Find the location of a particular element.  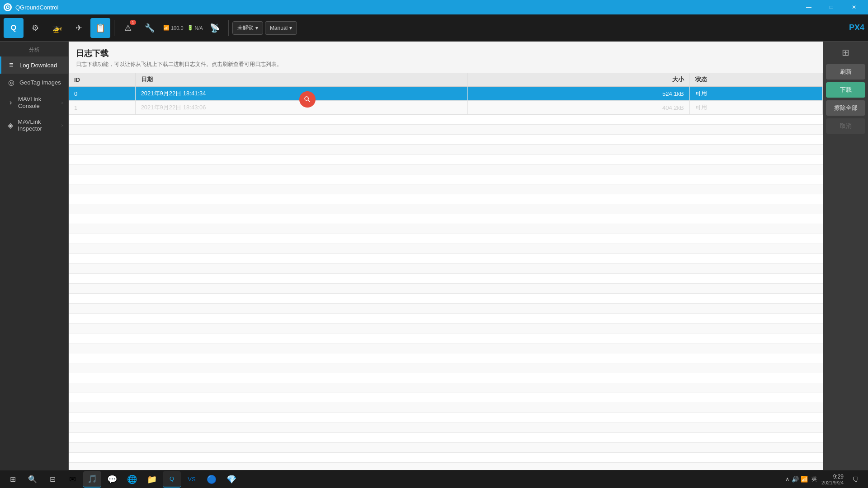

cancel-button: 取消 is located at coordinates (845, 126).